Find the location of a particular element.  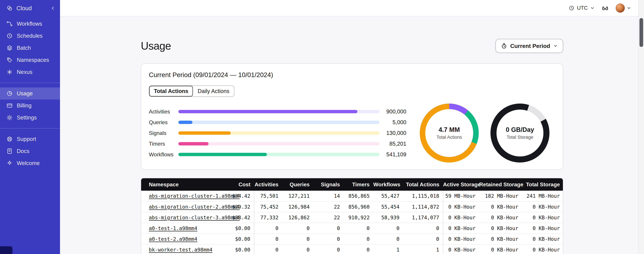

table-row: abs-migration-cluster-3.a98mm4 $38.42 77… is located at coordinates (352, 218).